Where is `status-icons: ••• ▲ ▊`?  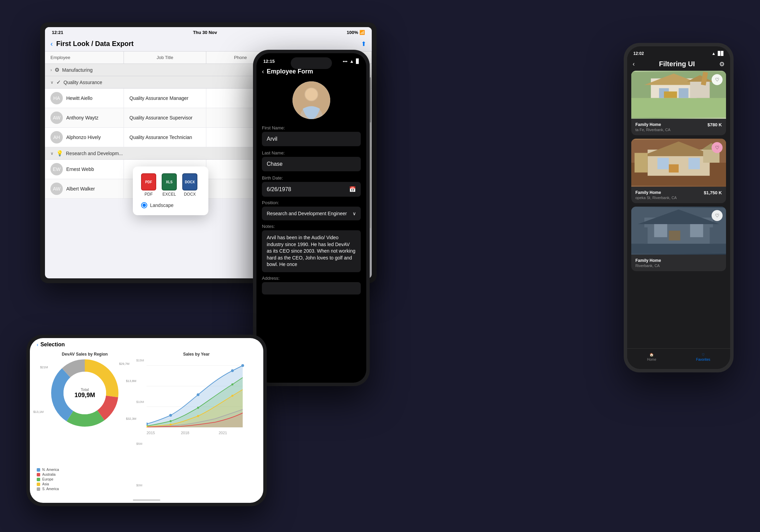 status-icons: ••• ▲ ▊ is located at coordinates (351, 61).